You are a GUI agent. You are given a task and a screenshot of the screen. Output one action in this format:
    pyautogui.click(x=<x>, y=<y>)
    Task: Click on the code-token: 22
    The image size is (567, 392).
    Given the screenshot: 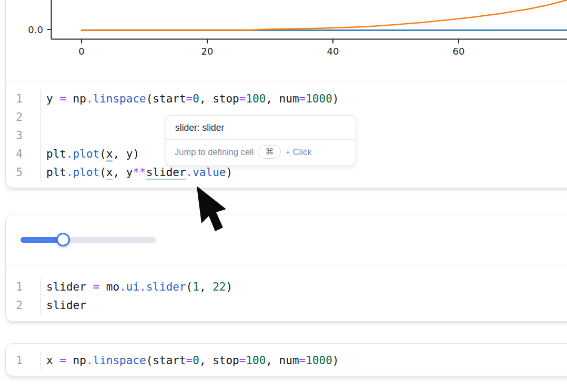 What is the action you would take?
    pyautogui.click(x=219, y=287)
    